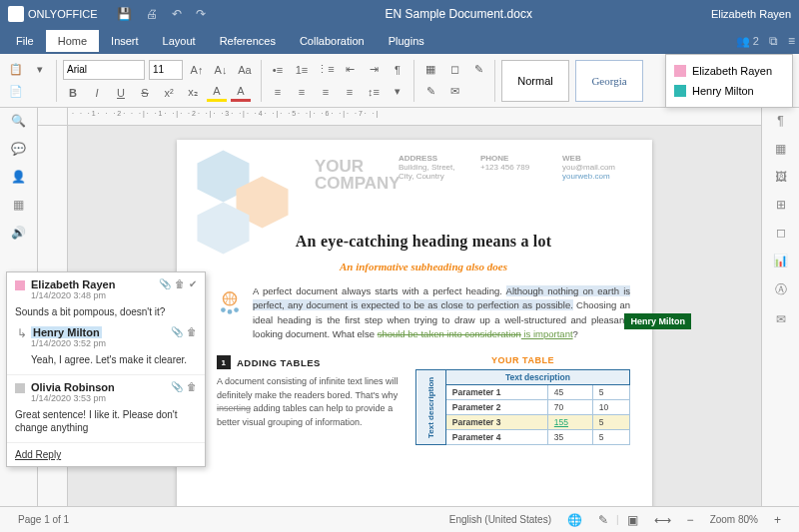 The width and height of the screenshot is (799, 532). Describe the element at coordinates (414, 116) in the screenshot. I see `ruler-horizontal: · · ·1· · ·2· · ·|· ·1· ·|· ·2· ·|· ·3· …` at that location.